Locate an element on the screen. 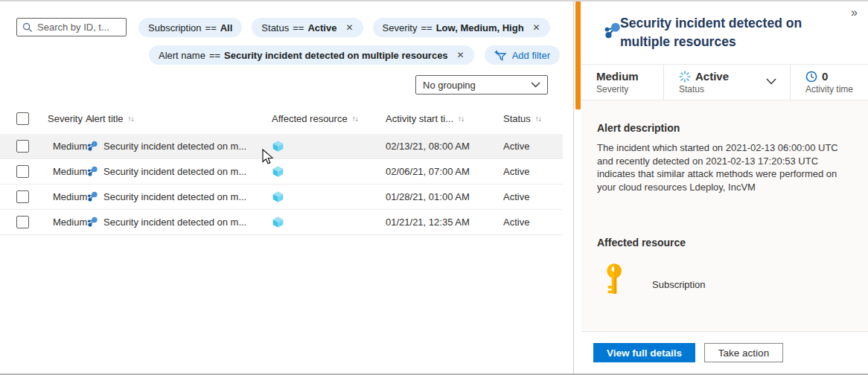  alert-description-text: The incident which started on 2021-02-13… is located at coordinates (725, 167).